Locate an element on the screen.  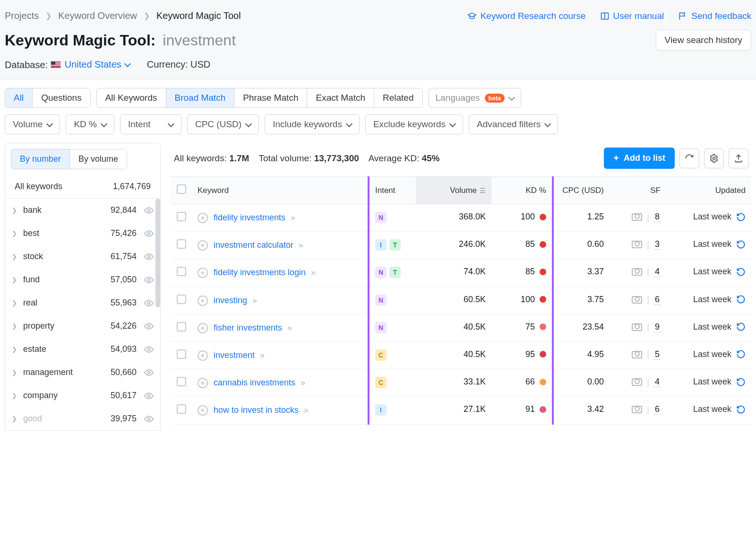
keyword-link: investment calculator » is located at coordinates (258, 245).